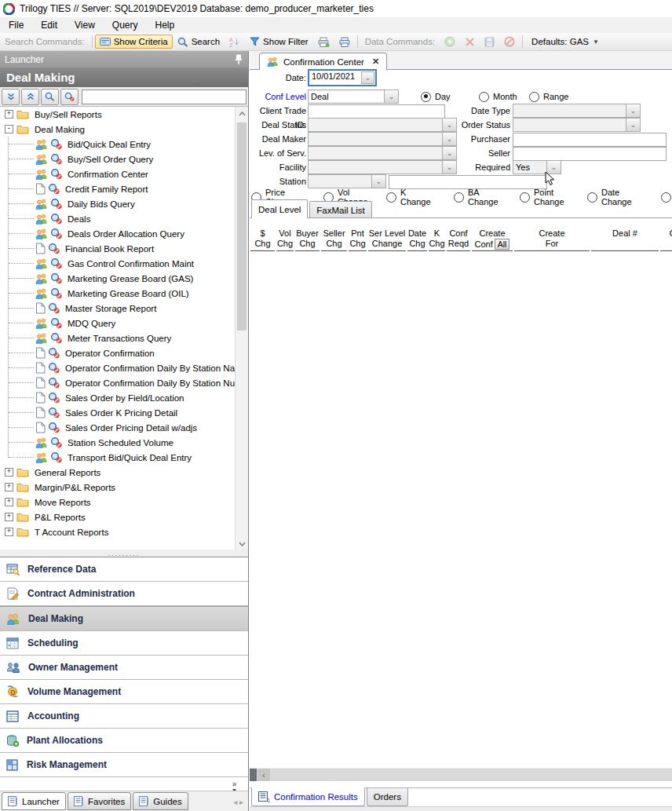 This screenshot has width=672, height=811. What do you see at coordinates (124, 532) in the screenshot?
I see `tree-folder-t-account-reports: +T Account Reports` at bounding box center [124, 532].